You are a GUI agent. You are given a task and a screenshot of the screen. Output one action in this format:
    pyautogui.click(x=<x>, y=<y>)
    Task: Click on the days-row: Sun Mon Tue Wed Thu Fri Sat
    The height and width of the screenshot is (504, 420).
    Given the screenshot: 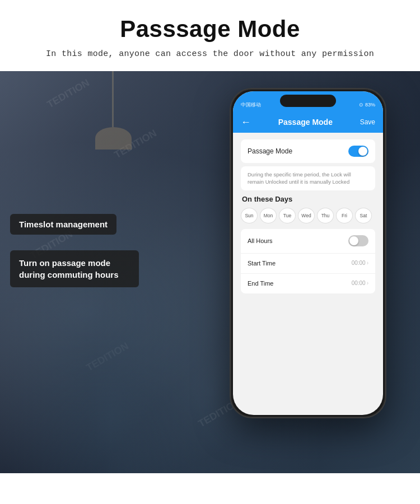 What is the action you would take?
    pyautogui.click(x=308, y=216)
    